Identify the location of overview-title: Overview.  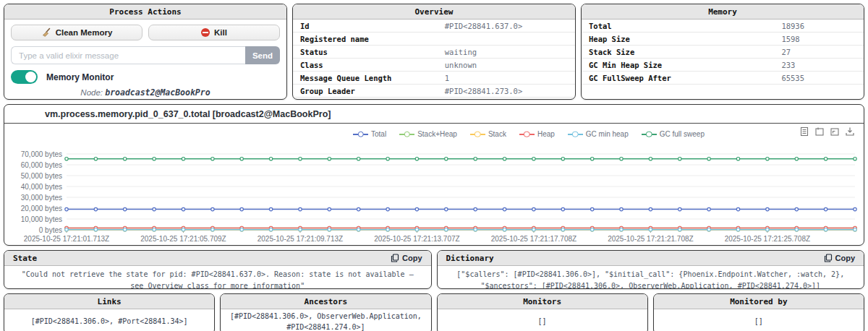
(434, 12).